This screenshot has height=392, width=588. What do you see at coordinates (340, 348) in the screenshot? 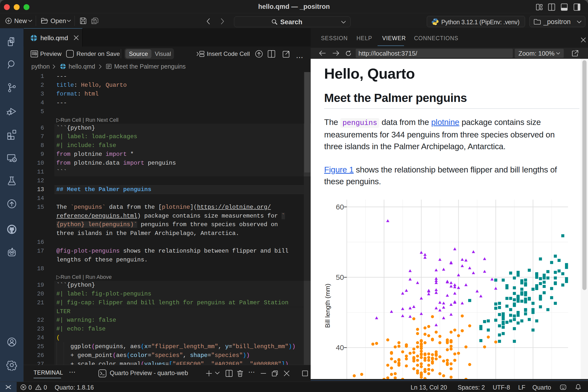
I see `svg-text: 40` at bounding box center [340, 348].